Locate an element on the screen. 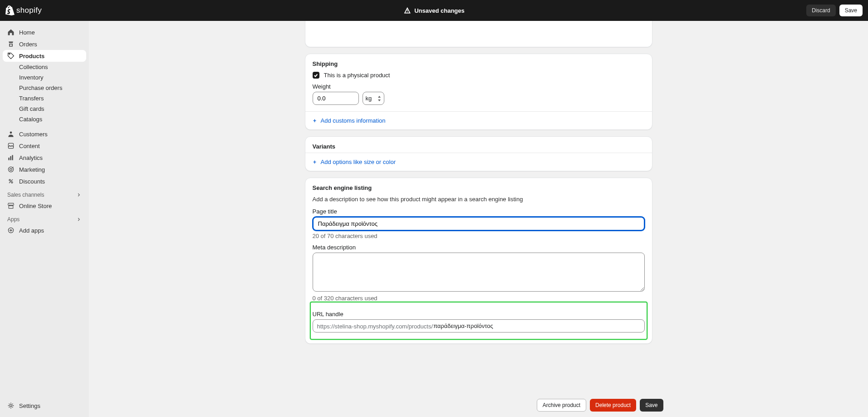 The image size is (868, 417). add-customs-label: Add customs information is located at coordinates (353, 121).